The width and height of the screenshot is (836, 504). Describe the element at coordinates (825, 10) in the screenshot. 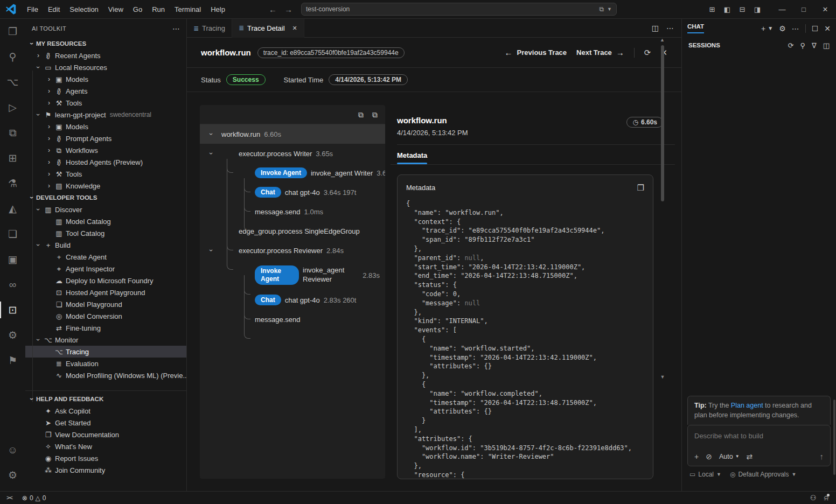

I see `window-close-icon: ✕` at that location.